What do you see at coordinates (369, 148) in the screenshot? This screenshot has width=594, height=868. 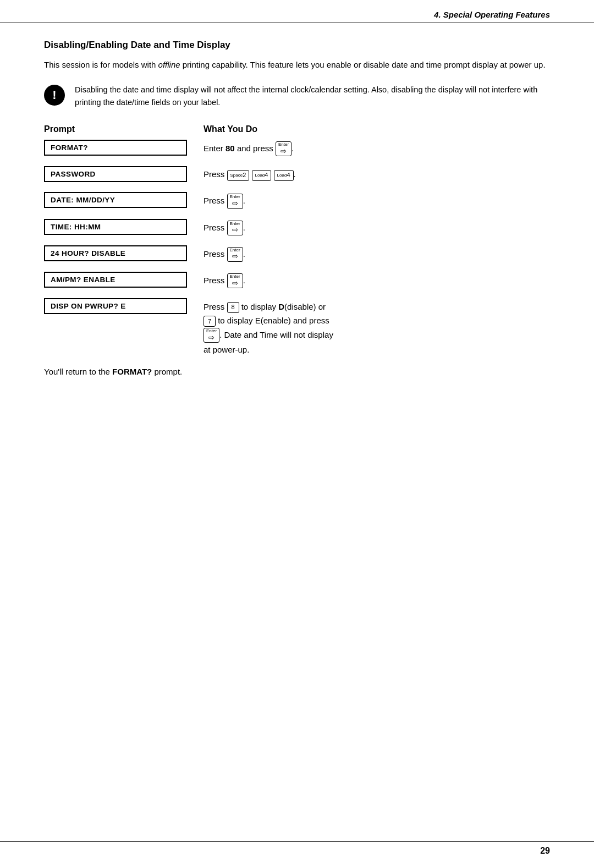 I see `action-format: Enter 80 and press Enter ⇨ .` at bounding box center [369, 148].